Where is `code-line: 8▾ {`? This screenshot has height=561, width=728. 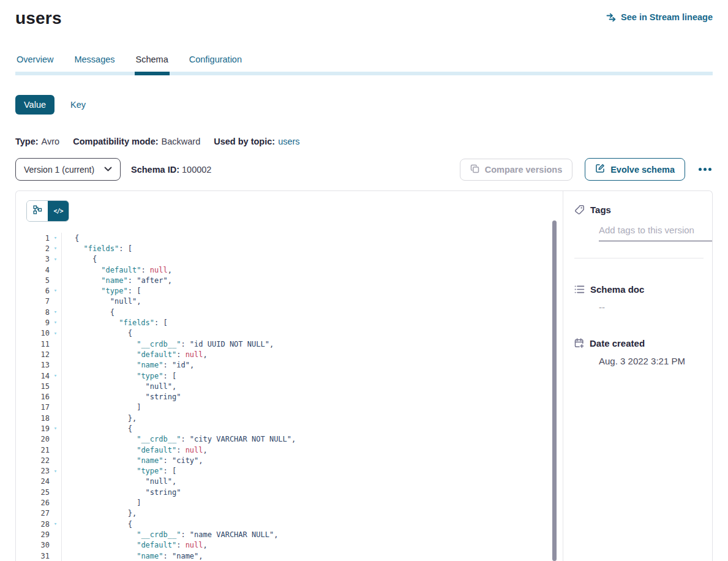 code-line: 8▾ { is located at coordinates (295, 312).